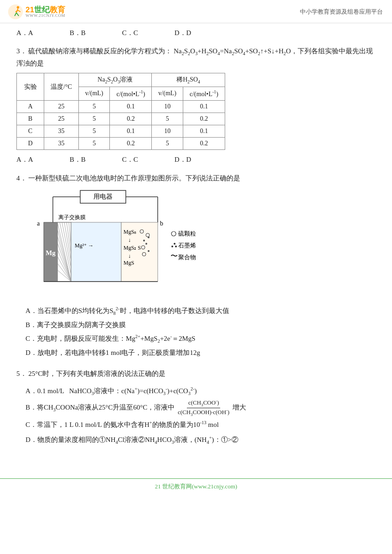 This screenshot has width=392, height=554. I want to click on q5-opt-d: D．物质的量浓度相同的①NH4Cl溶液②NH4HCO3溶液，(NH4+)：①>②, so click(201, 440).